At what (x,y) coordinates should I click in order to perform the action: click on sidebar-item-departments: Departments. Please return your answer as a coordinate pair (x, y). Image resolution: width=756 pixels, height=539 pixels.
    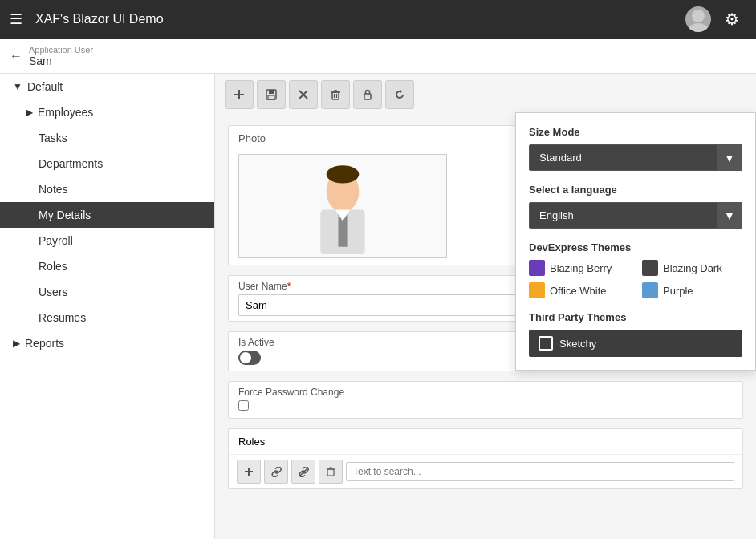
    Looking at the image, I should click on (108, 164).